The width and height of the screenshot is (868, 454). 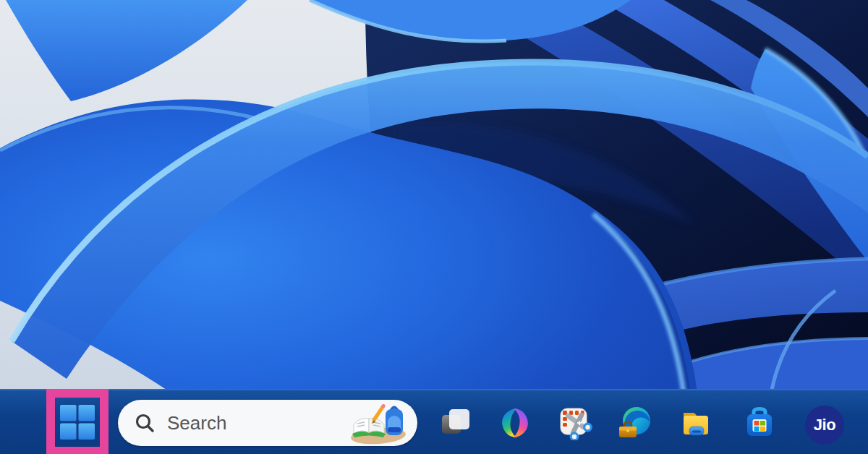 What do you see at coordinates (696, 423) in the screenshot?
I see `file-explorer-icon` at bounding box center [696, 423].